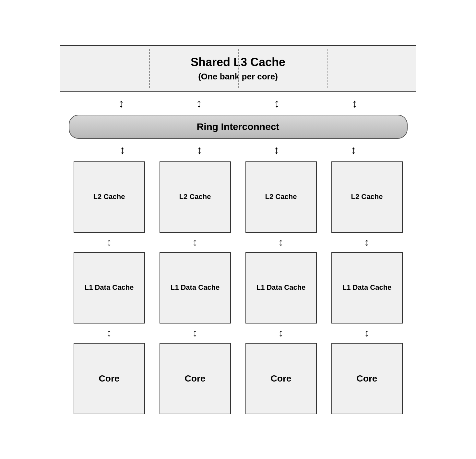 The width and height of the screenshot is (476, 459). Describe the element at coordinates (195, 242) in the screenshot. I see `l2-to-l1-arrow-1: ↕` at that location.